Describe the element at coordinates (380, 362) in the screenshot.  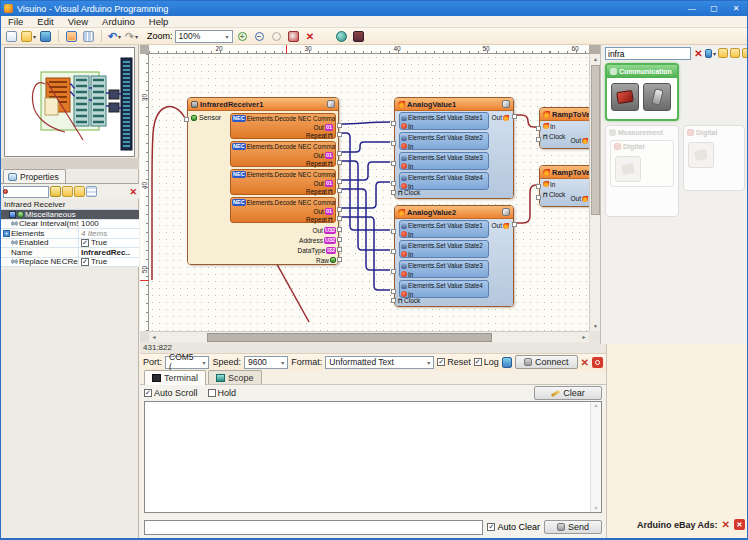
I see `format-combobox: Unformatted Text▾` at that location.